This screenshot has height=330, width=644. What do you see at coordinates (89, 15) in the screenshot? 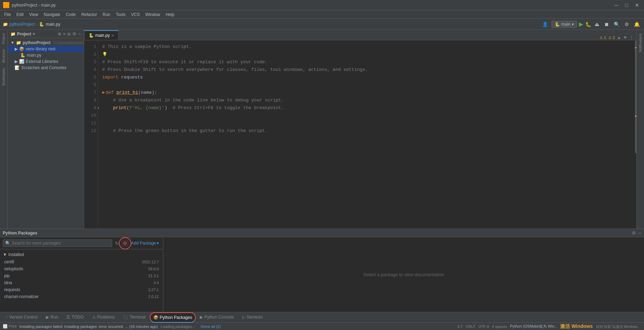
I see `menu-refactor: Refactor` at bounding box center [89, 15].